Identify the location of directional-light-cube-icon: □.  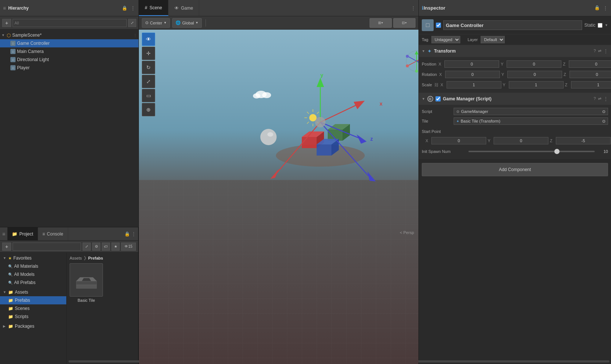
(13, 60).